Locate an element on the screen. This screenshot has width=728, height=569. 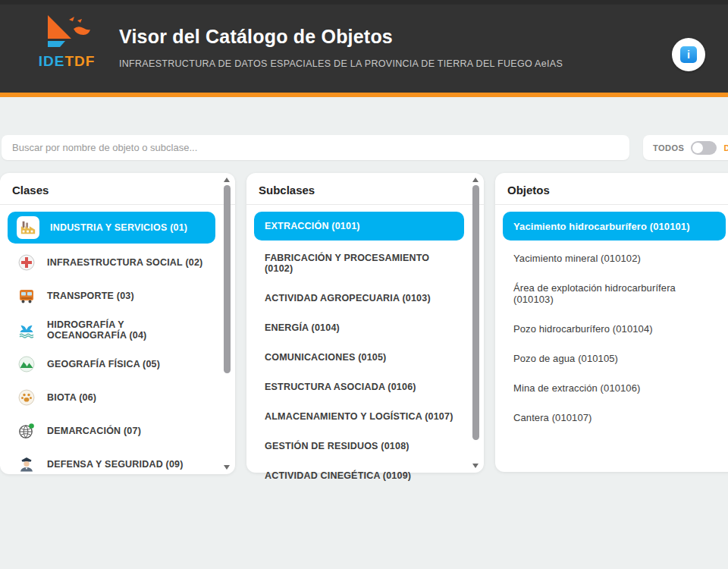
page-title: Visor del Catálogo de Objetos is located at coordinates (341, 36).